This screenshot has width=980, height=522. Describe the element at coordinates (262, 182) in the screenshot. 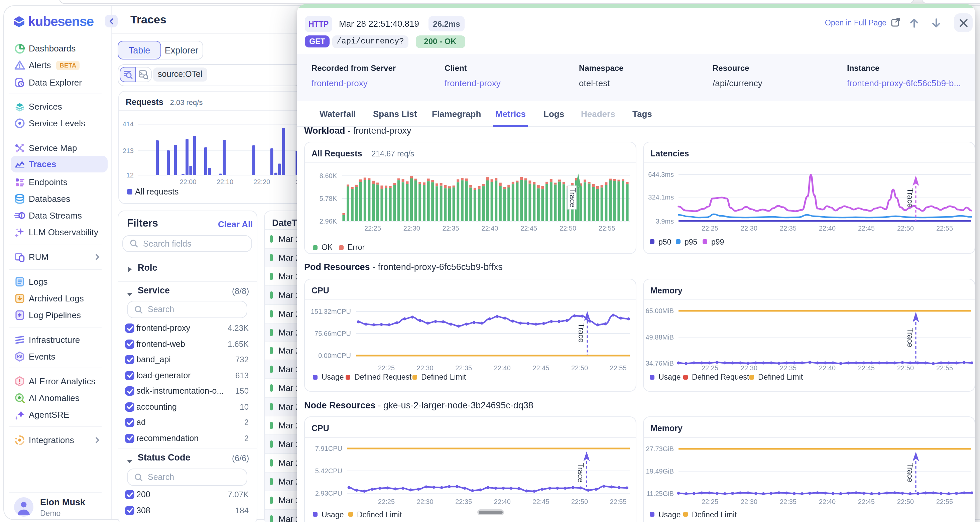

I see `svg-text: 22:20` at that location.